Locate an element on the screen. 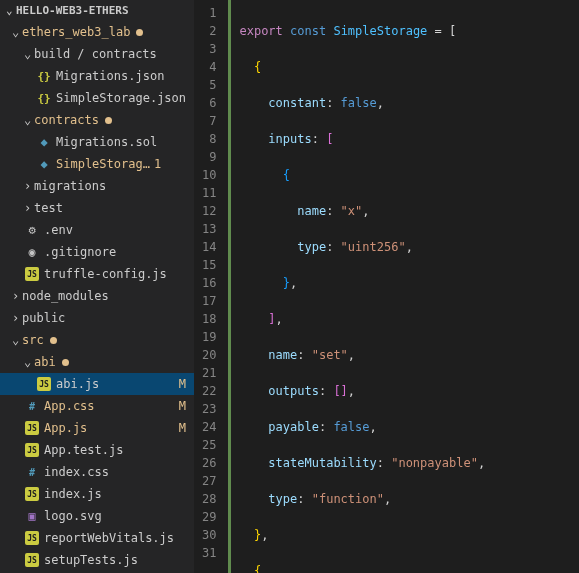 The height and width of the screenshot is (573, 579). file-simplestorage-sol: ◆SimpleStorag…1 is located at coordinates (97, 164).